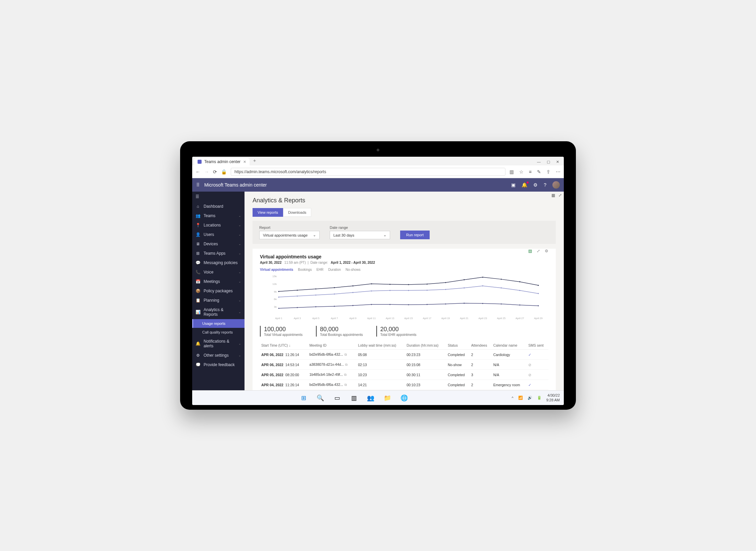 The height and width of the screenshot is (551, 756). I want to click on tab-close-icon: ✕, so click(245, 162).